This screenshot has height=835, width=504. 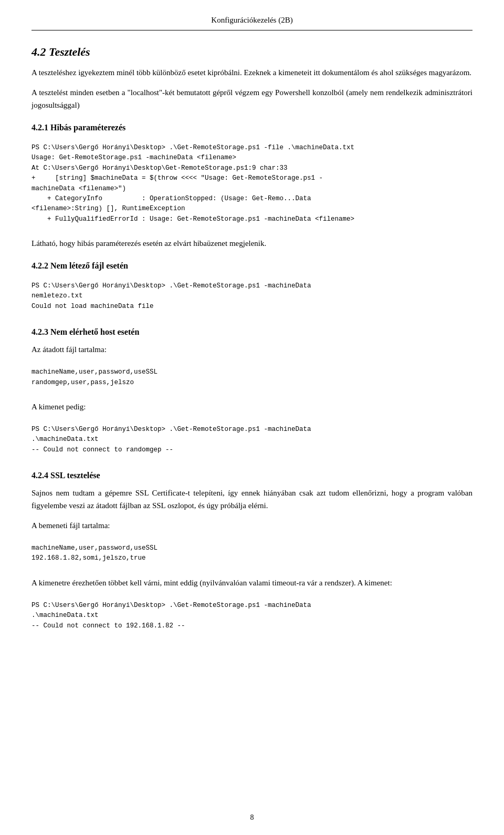 What do you see at coordinates (252, 128) in the screenshot?
I see `section-421-heading: 4.2.1 Hibás paraméterezés` at bounding box center [252, 128].